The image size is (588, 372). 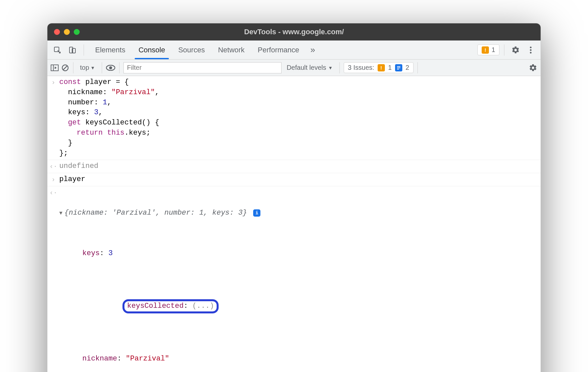 I want to click on levels-label: Default levels, so click(x=307, y=68).